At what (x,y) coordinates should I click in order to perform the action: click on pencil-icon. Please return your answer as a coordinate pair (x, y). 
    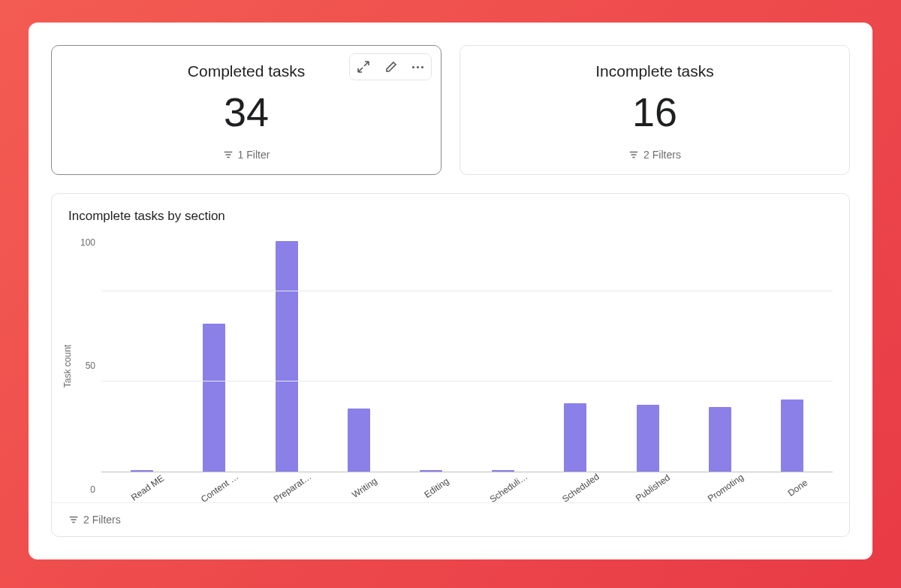
    Looking at the image, I should click on (391, 67).